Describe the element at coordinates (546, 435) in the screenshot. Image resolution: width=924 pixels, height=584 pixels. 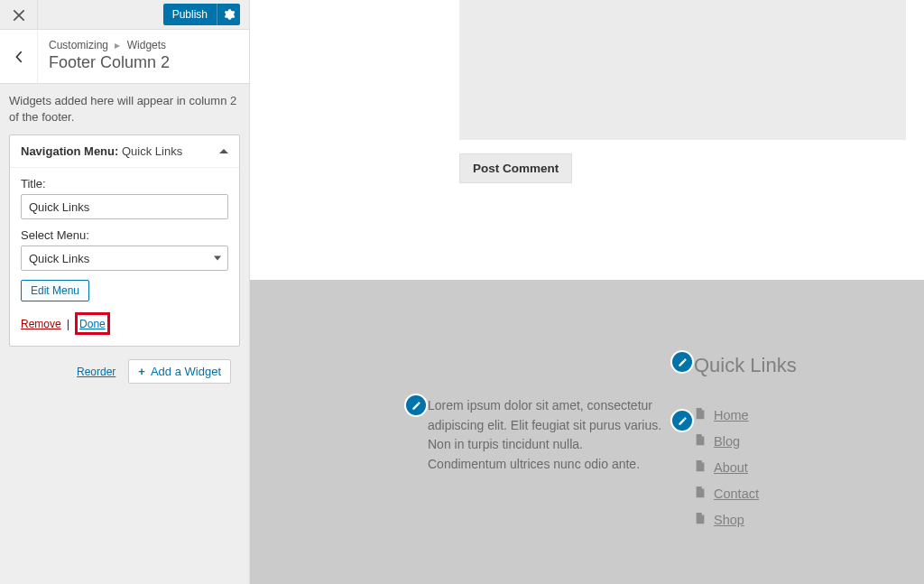
I see `footer-text-widget: Lorem ipsum dolor sit amet, consectetur …` at that location.